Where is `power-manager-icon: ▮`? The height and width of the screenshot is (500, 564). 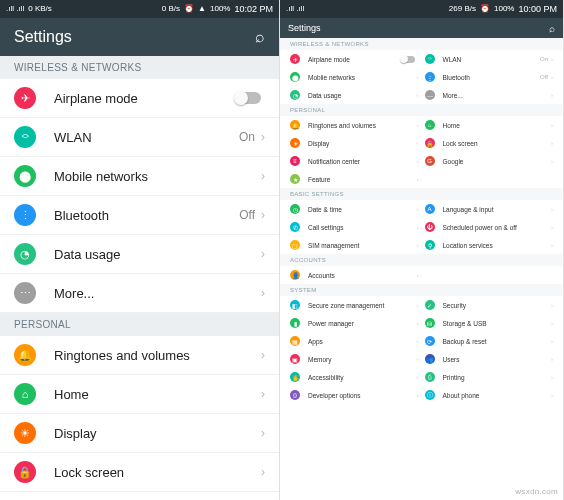 power-manager-icon: ▮ is located at coordinates (295, 323).